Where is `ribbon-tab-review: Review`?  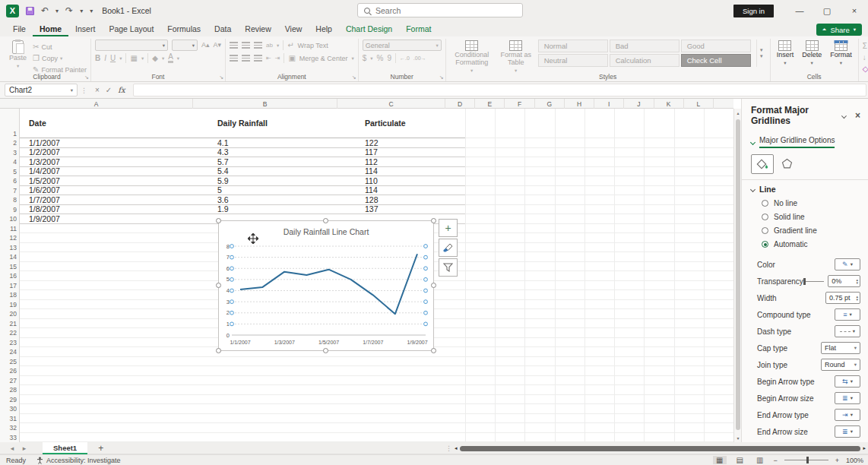 ribbon-tab-review: Review is located at coordinates (258, 29).